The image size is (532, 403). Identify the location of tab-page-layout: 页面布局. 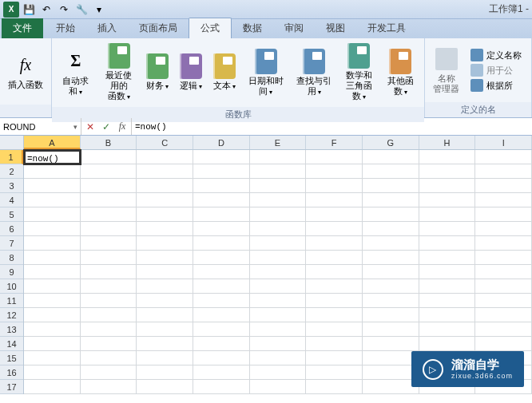
(158, 29).